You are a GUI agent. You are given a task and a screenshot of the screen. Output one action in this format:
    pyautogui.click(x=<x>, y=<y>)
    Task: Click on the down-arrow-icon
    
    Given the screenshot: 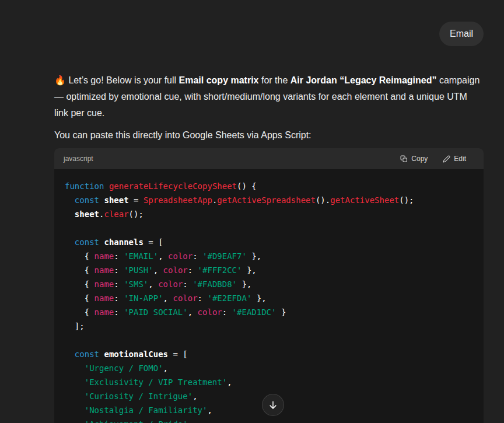 What is the action you would take?
    pyautogui.click(x=273, y=405)
    